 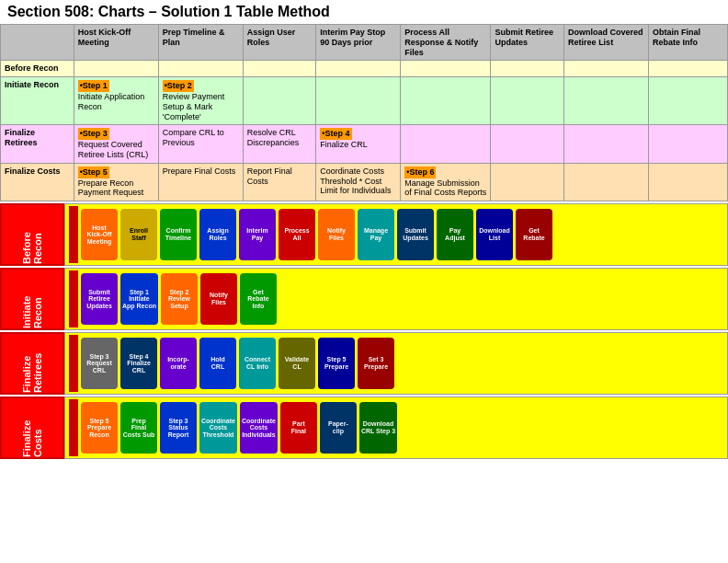 What do you see at coordinates (607, 42) in the screenshot?
I see `col-header-download: Download Covered Retiree List` at bounding box center [607, 42].